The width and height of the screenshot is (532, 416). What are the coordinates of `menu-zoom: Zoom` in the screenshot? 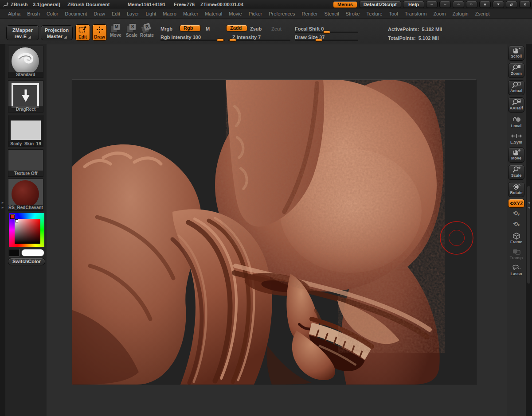 It's located at (439, 14).